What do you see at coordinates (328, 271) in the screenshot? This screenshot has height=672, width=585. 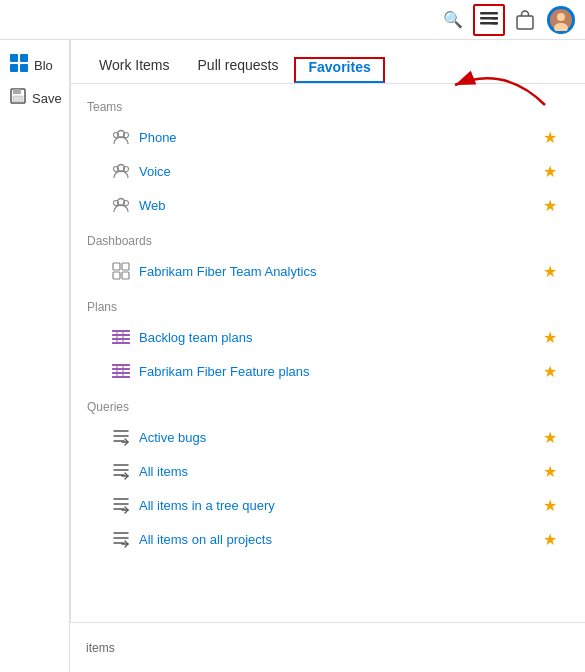 I see `list-item-fabrikam-analytics: Fabrikam Fiber Team Analytics ★` at bounding box center [328, 271].